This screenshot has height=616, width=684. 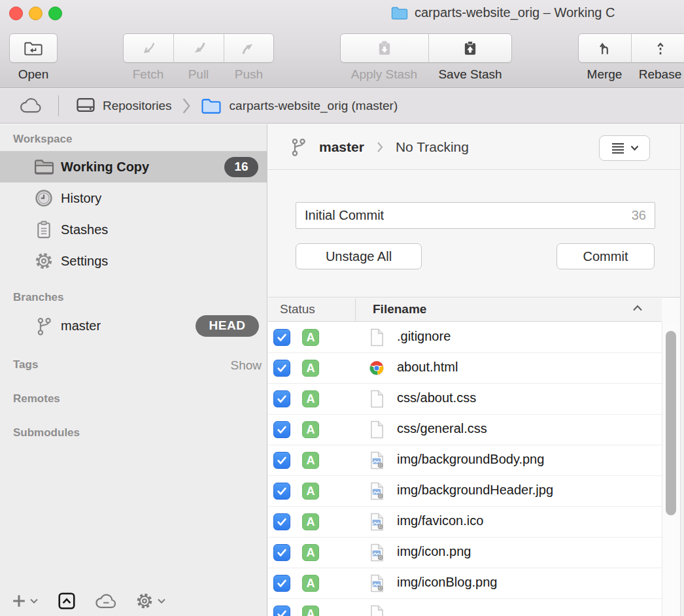 I want to click on branch-status-bar: master No Tracking, so click(x=474, y=147).